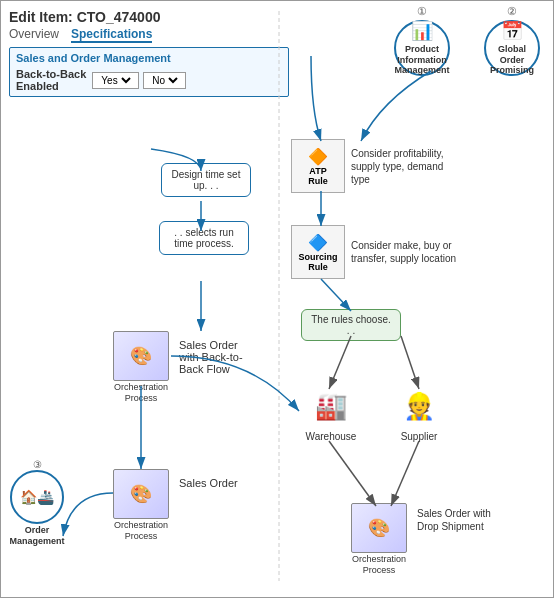 This screenshot has width=554, height=598. I want to click on selects-run-bubble: . . selects run time process., so click(204, 238).